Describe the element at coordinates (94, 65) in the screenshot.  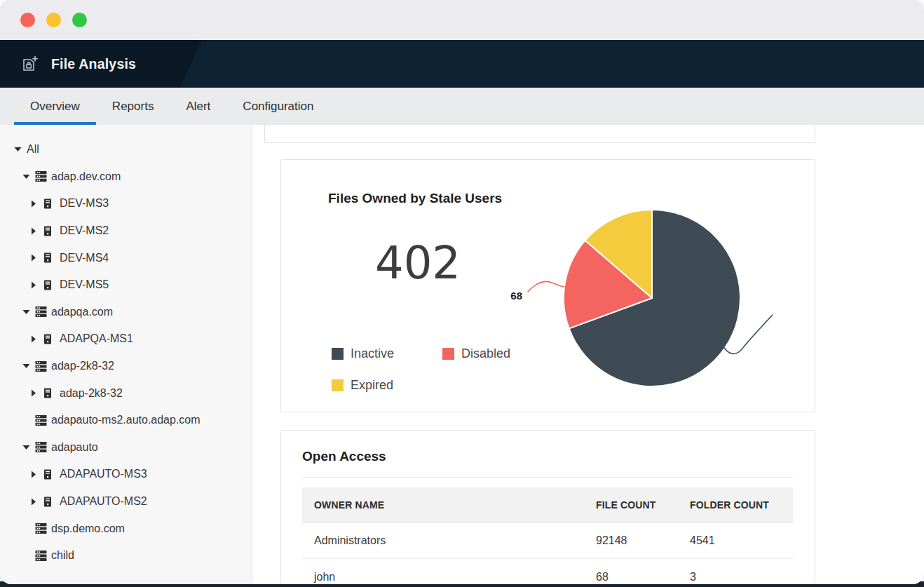
I see `app-title: File Analysis` at that location.